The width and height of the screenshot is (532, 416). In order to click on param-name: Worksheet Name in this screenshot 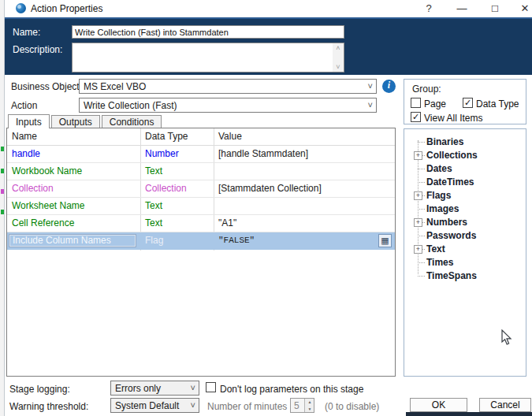, I will do `click(48, 206)`.